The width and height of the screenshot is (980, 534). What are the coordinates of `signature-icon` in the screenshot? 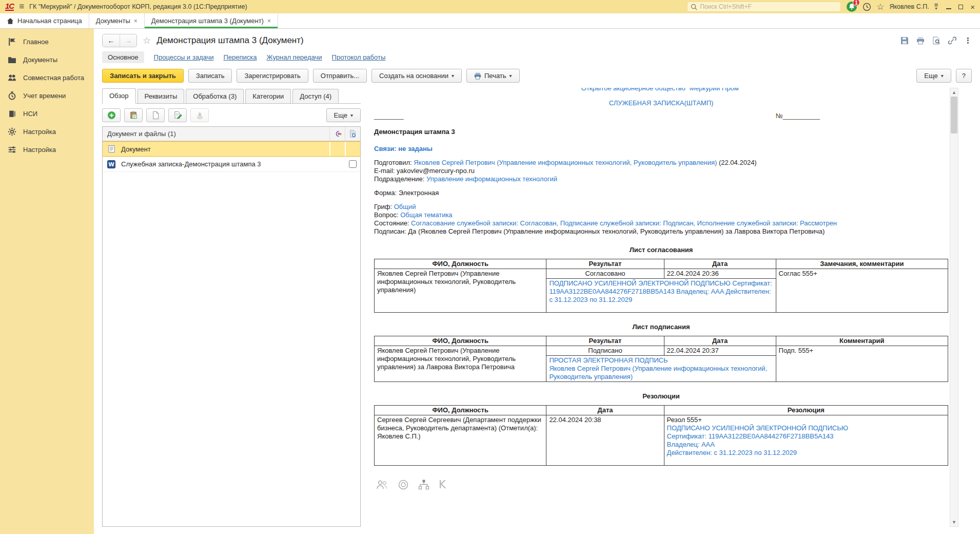 It's located at (338, 134).